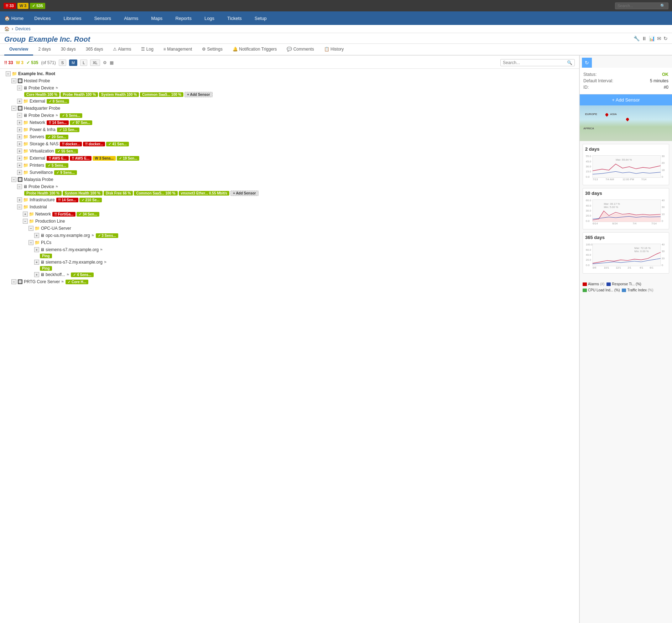 The height and width of the screenshot is (623, 672). Describe the element at coordinates (58, 101) in the screenshot. I see `sensor-tag: ✓ 8 Sens...` at that location.